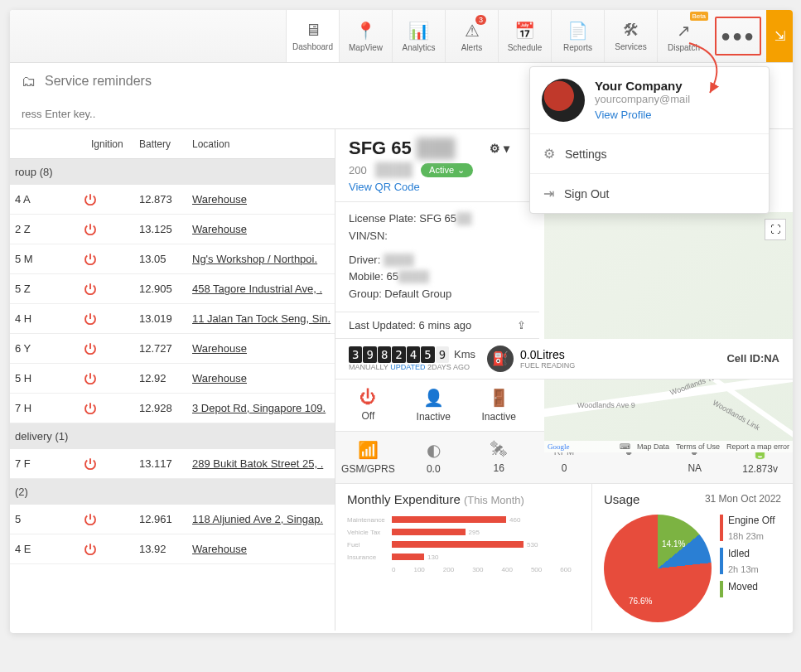 Image resolution: width=801 pixels, height=672 pixels. Describe the element at coordinates (312, 36) in the screenshot. I see `nav-dashboard: 🖥Dashboard` at that location.